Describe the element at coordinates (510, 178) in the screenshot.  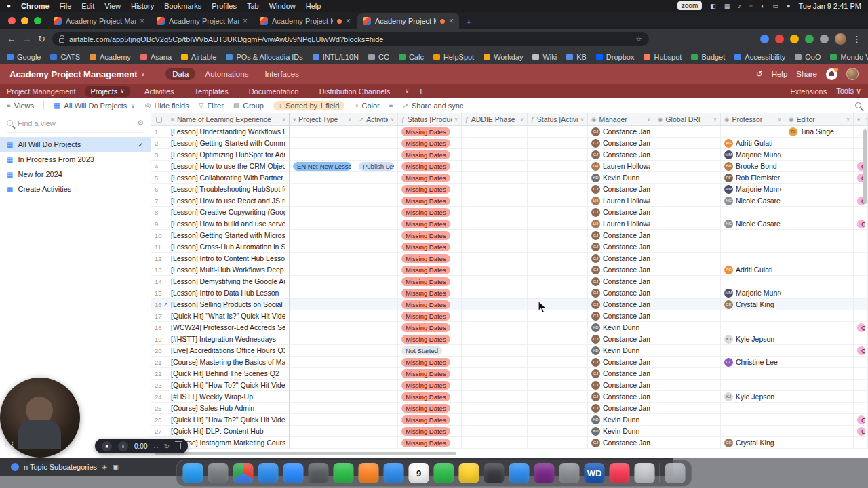
I see `table-row: 5[Lesson] Collaborating With Partner Dev…` at that location.